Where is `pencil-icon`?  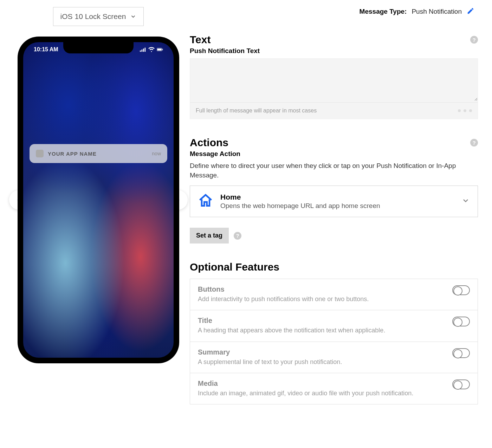
pencil-icon is located at coordinates (471, 11).